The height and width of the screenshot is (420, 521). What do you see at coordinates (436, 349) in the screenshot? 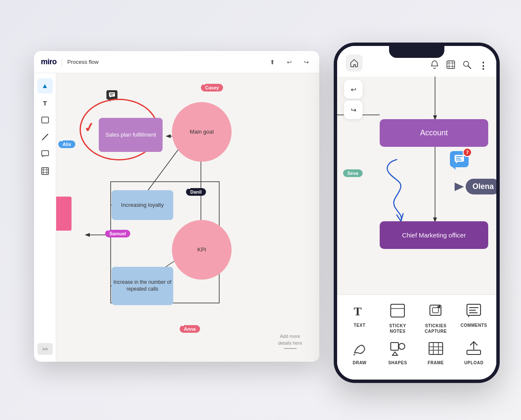
I see `toolbar-frame-icon` at bounding box center [436, 349].